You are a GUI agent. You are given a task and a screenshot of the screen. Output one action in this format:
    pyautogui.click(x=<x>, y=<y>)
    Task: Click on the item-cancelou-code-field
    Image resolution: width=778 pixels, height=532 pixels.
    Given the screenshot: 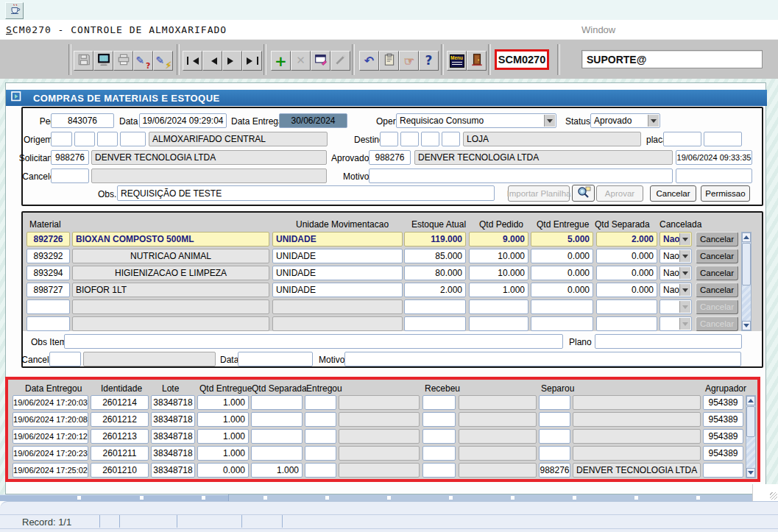 What is the action you would take?
    pyautogui.click(x=65, y=359)
    